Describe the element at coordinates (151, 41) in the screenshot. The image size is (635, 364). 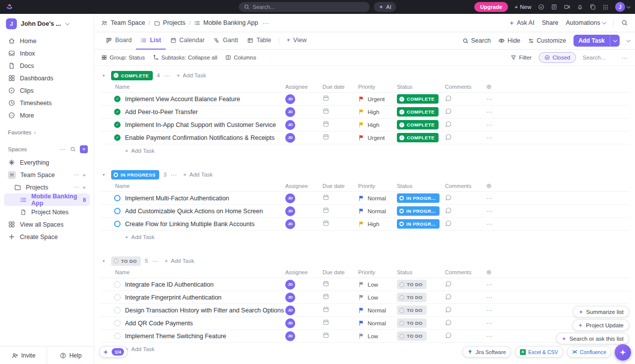
I see `tab-list: List` at that location.